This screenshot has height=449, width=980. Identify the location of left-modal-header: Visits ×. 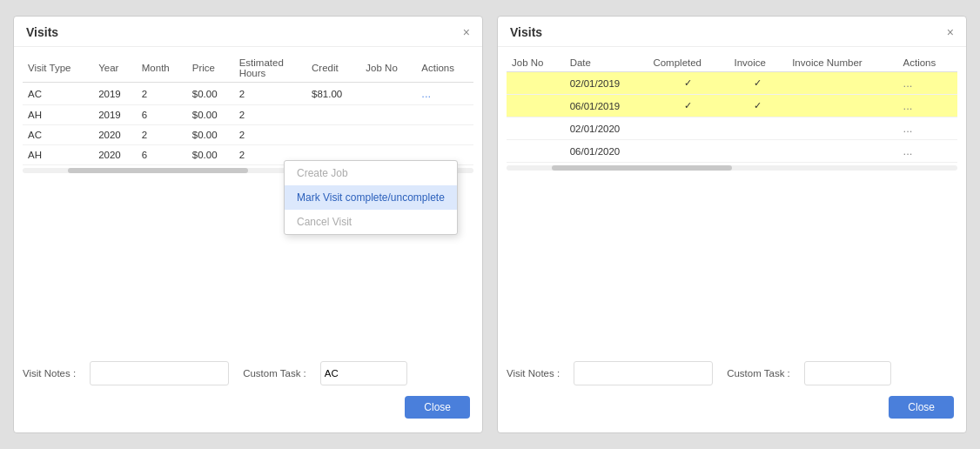
(248, 31).